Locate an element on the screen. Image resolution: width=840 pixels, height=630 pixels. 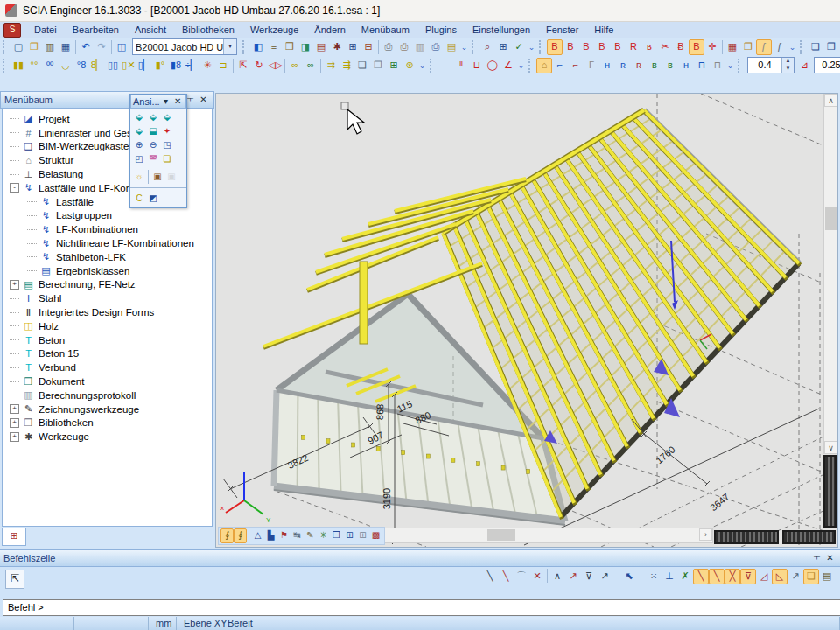
project-combobox: B20001 Jacob HD U ▾ is located at coordinates (185, 47).